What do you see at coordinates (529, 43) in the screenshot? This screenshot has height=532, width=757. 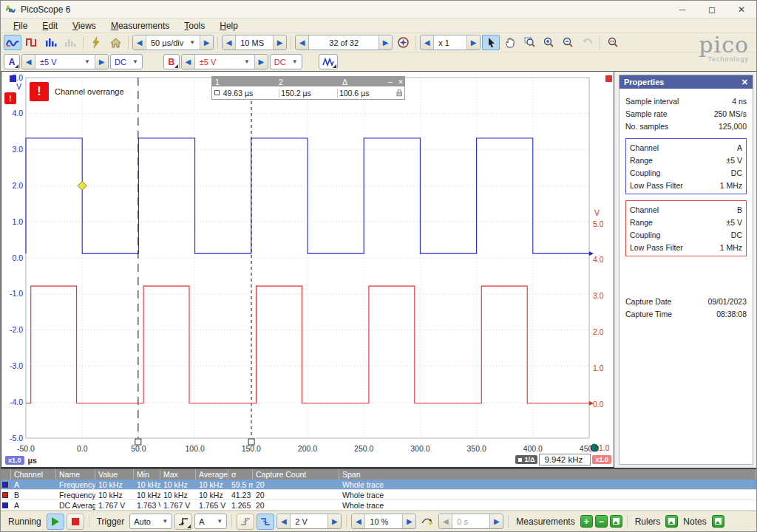 I see `marquee-zoom-button` at bounding box center [529, 43].